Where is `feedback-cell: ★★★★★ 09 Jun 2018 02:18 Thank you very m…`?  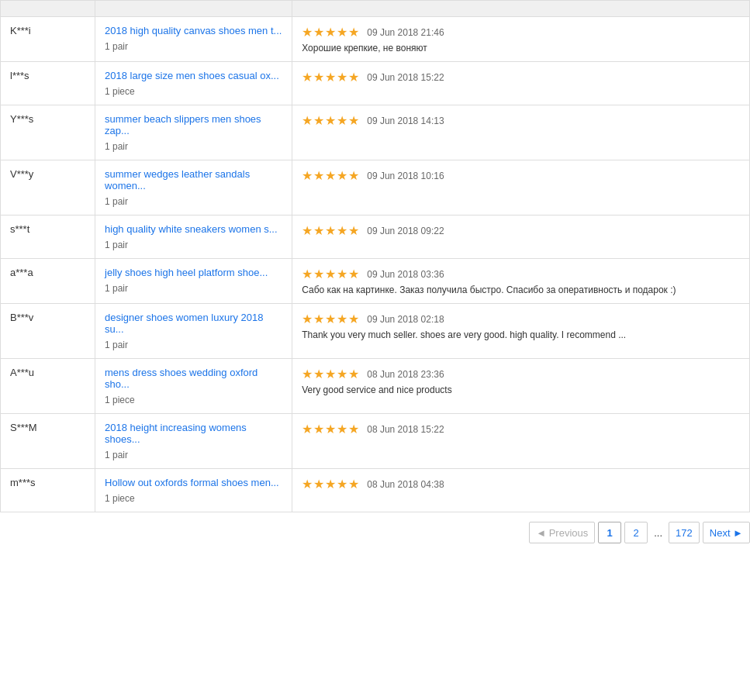
feedback-cell: ★★★★★ 09 Jun 2018 02:18 Thank you very m… is located at coordinates (521, 332).